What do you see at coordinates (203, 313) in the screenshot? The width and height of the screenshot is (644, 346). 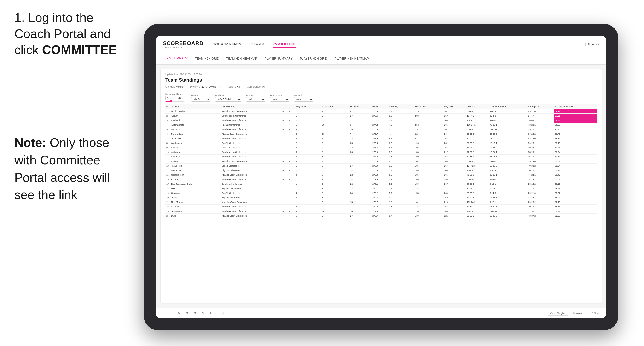 I see `toolbar-item2: ⊡` at bounding box center [203, 313].